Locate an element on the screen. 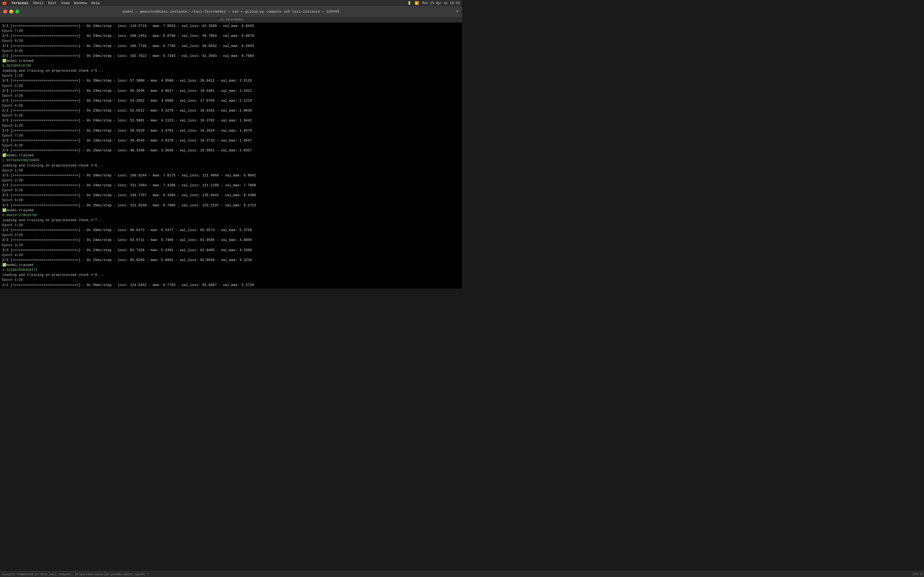 Image resolution: width=924 pixels, height=577 pixels. menu-wifi-icon: 📶 is located at coordinates (417, 3).